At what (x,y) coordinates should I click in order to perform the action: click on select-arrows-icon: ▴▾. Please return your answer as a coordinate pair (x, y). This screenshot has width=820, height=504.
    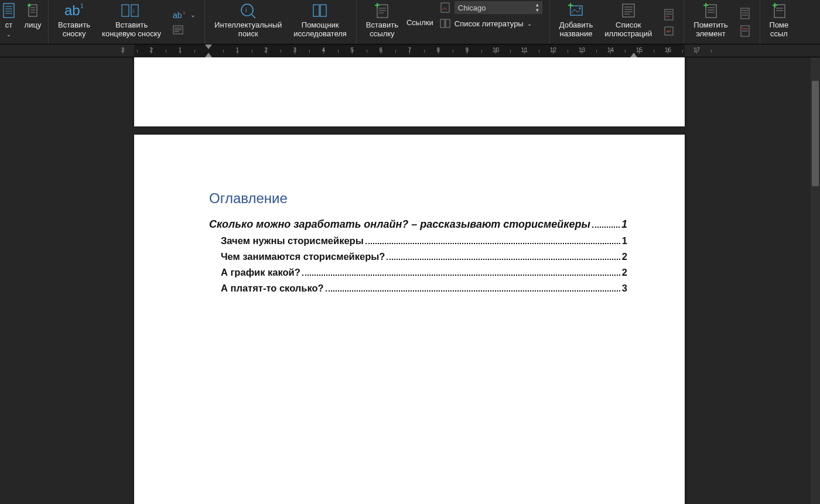
    Looking at the image, I should click on (538, 8).